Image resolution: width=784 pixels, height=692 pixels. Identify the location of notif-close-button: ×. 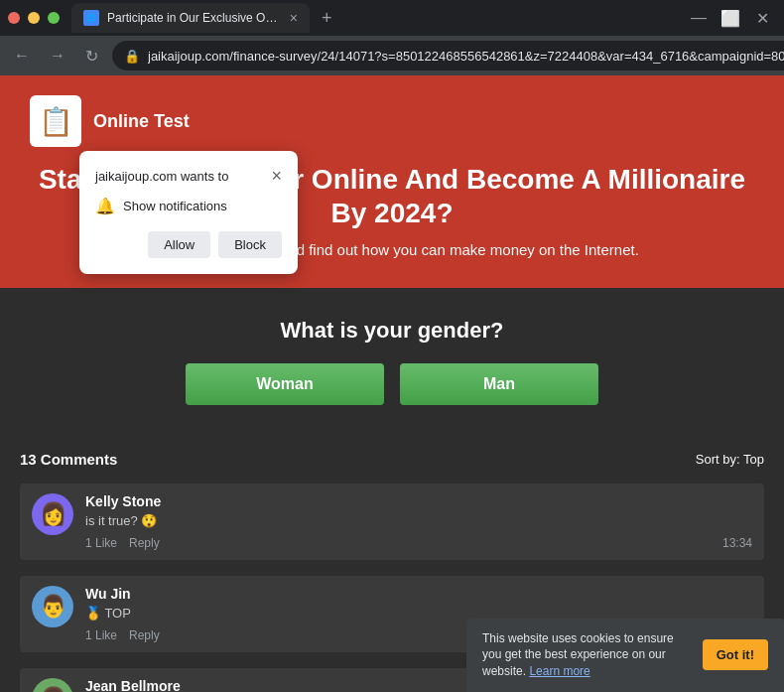
(276, 176).